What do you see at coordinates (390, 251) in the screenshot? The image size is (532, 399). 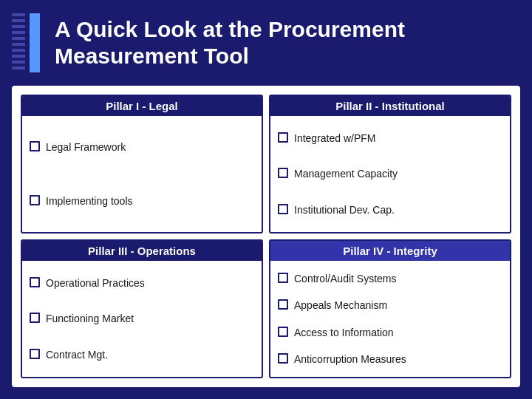 I see `pillar4-header: Pillar IV - Integrity` at bounding box center [390, 251].